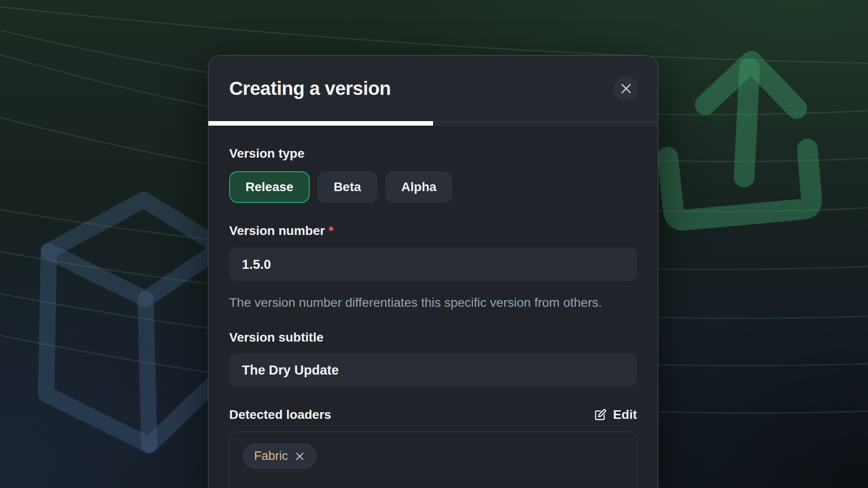  I want to click on version-number-label-row: Version number *, so click(433, 231).